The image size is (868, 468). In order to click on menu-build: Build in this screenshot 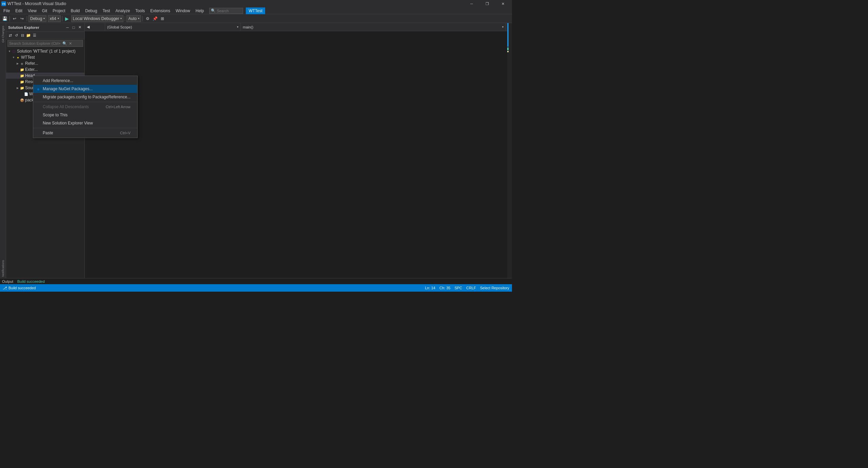, I will do `click(75, 11)`.